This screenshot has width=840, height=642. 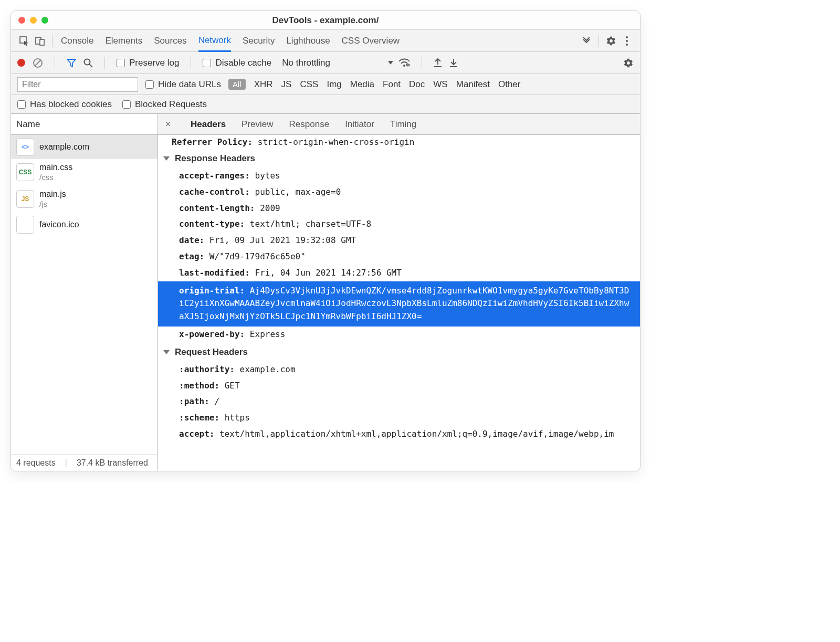 I want to click on header-row: origin-trial: Aj4DysCv3VjknU3jJvkDEwnQZK…, so click(x=399, y=304).